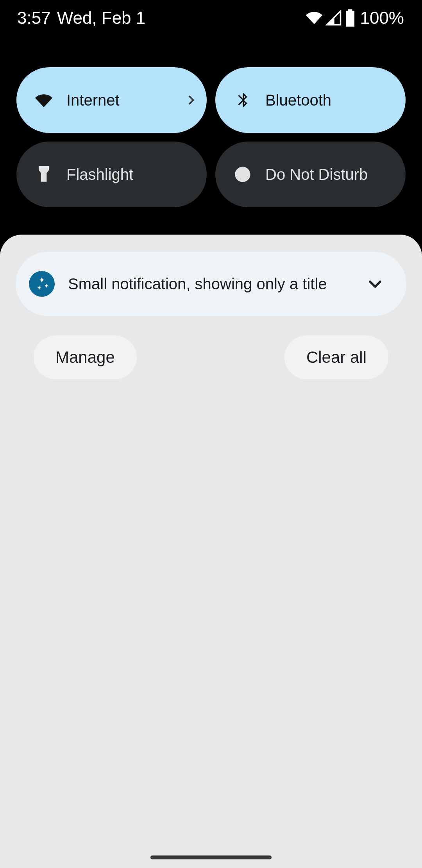 Image resolution: width=422 pixels, height=868 pixels. What do you see at coordinates (310, 174) in the screenshot?
I see `qs-tile-dnd: Do Not Disturb` at bounding box center [310, 174].